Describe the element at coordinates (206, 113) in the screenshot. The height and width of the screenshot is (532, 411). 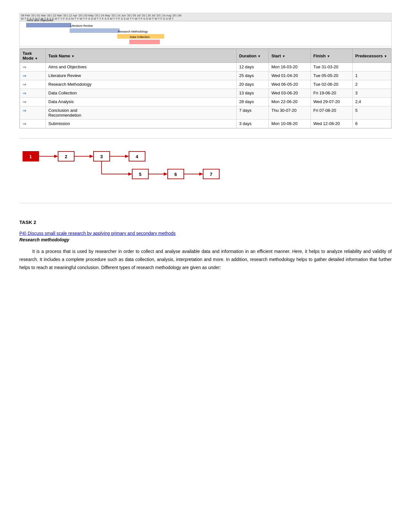
I see `table-row: ⇒ Conclusion andRecommendetion 7 days Th…` at that location.